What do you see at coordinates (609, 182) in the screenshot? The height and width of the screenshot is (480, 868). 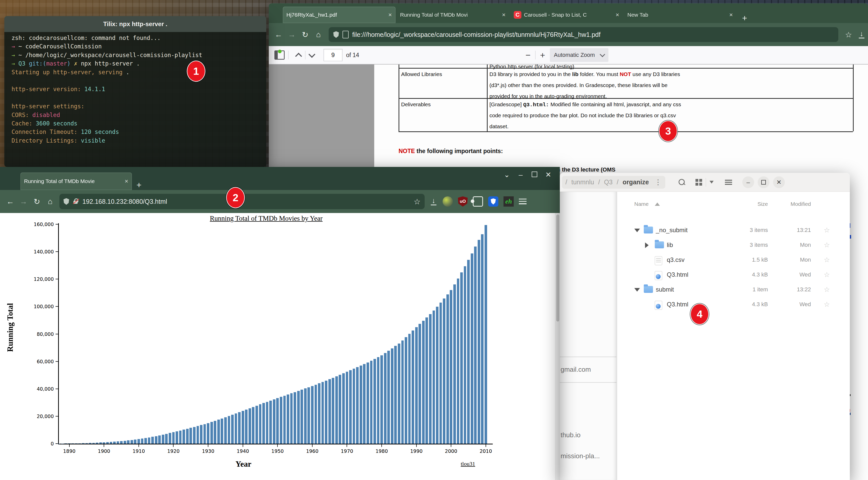 I see `breadcrumb-q3: Q3` at bounding box center [609, 182].